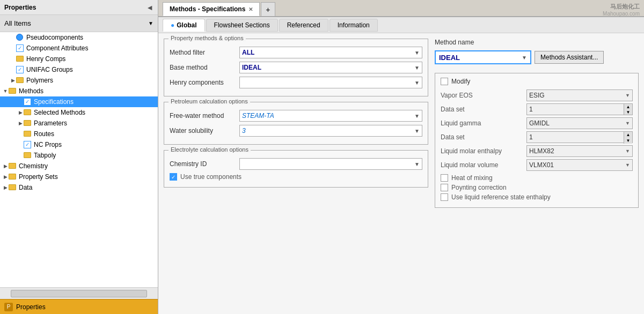  What do you see at coordinates (79, 177) in the screenshot?
I see `tree-item-property-sets: ▶Property Sets` at bounding box center [79, 177].